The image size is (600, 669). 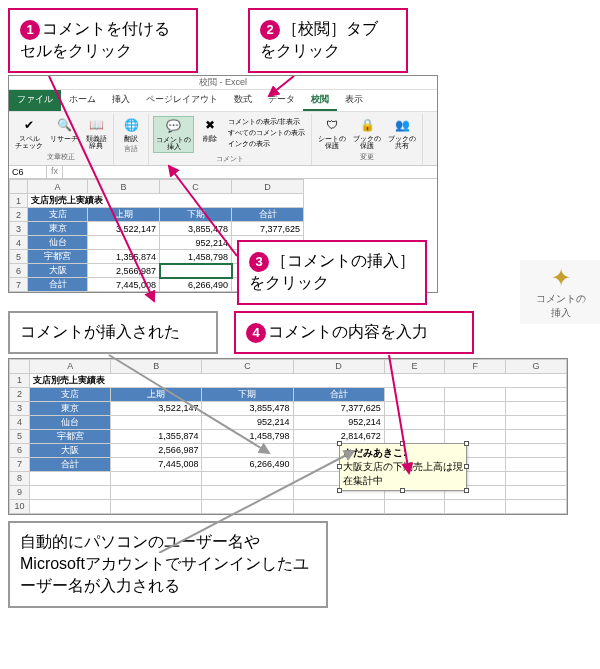 What do you see at coordinates (289, 282) in the screenshot?
I see `callout-3-line2: をクリック` at bounding box center [289, 282].